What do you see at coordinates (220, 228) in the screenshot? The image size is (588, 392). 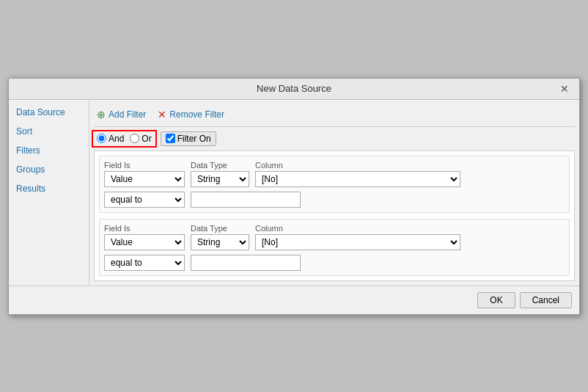 I see `data-type-label-2: Data Type` at bounding box center [220, 228].